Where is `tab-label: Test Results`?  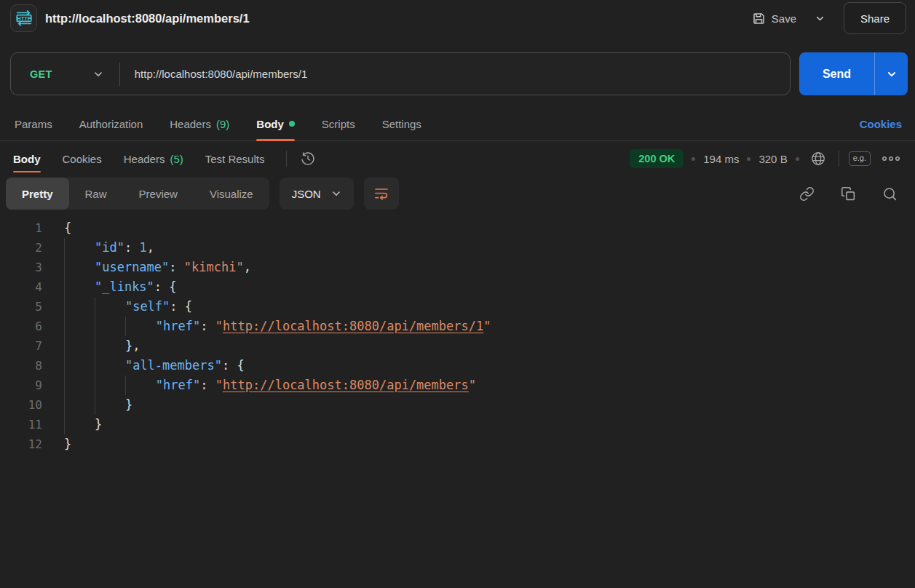 tab-label: Test Results is located at coordinates (235, 159).